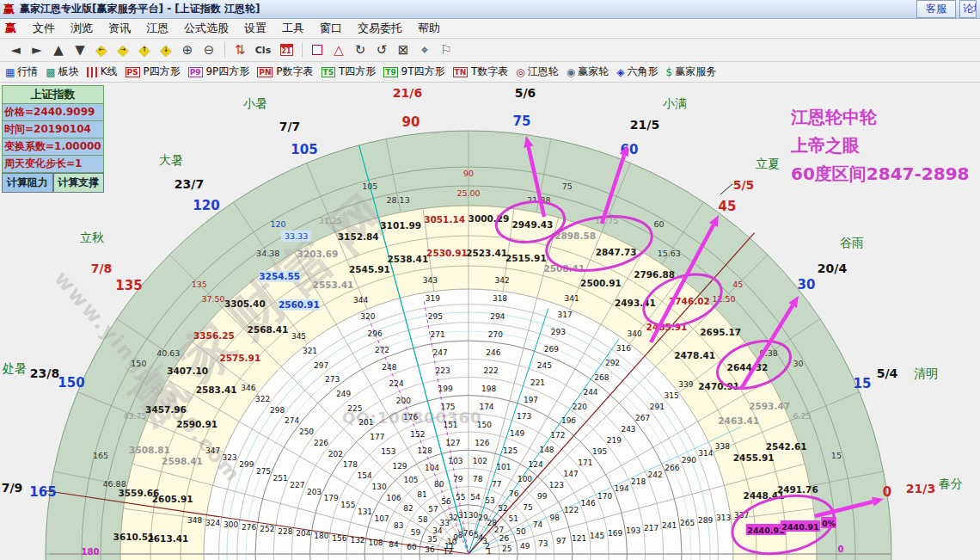  I want to click on hexagon-icon: ◈, so click(621, 72).